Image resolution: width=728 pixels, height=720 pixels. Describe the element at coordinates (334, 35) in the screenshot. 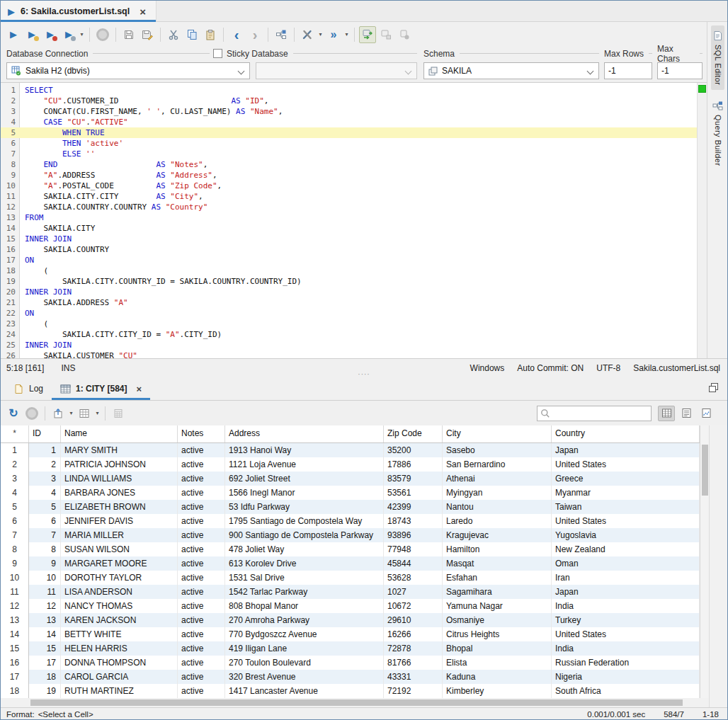

I see `continue-execute-button: »` at that location.